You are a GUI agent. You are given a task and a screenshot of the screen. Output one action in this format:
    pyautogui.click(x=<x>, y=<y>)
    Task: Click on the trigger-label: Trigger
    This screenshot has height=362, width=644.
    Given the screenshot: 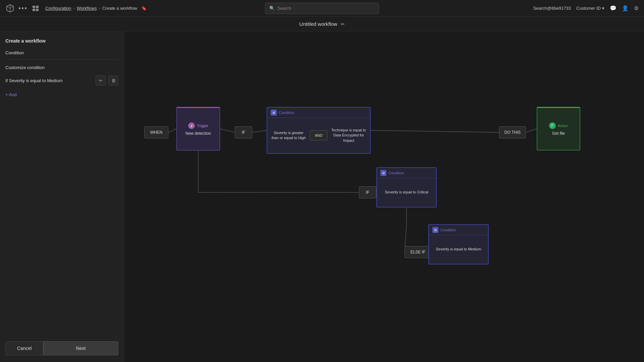 What is the action you would take?
    pyautogui.click(x=203, y=126)
    